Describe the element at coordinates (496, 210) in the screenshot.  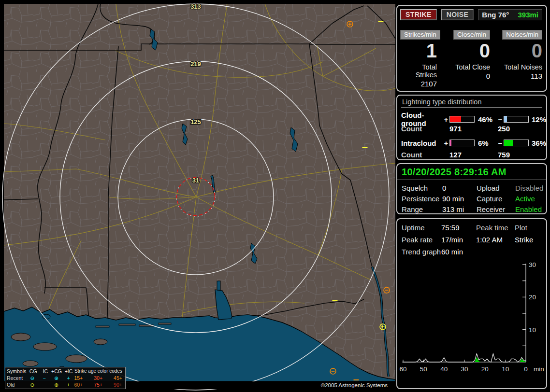
I see `receiver-label: Receiver` at that location.